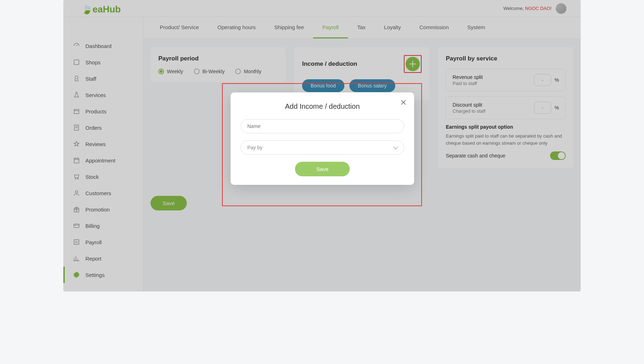 This screenshot has width=644, height=364. Describe the element at coordinates (322, 126) in the screenshot. I see `name-field-wrapper` at that location.